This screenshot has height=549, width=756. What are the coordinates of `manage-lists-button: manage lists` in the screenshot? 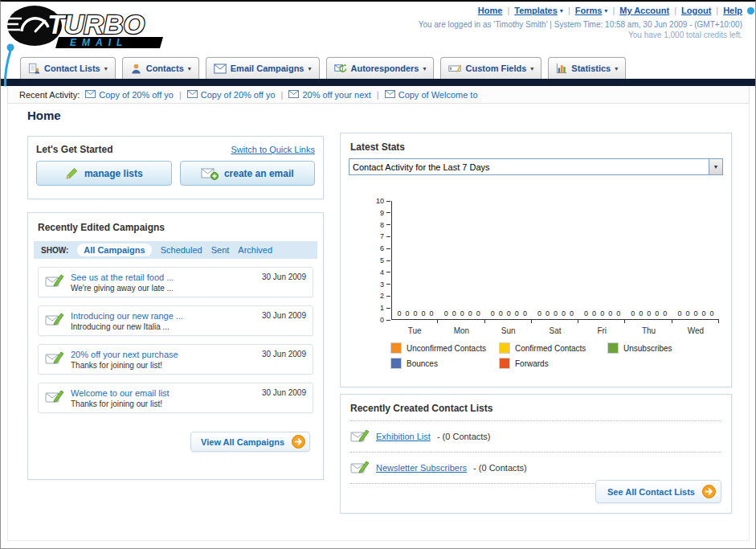 It's located at (104, 174).